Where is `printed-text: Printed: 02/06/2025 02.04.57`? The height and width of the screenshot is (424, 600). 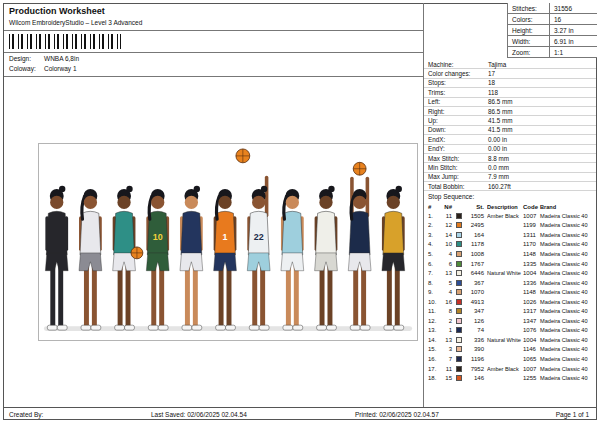 printed-text: Printed: 02/06/2025 02.04.57 is located at coordinates (397, 414).